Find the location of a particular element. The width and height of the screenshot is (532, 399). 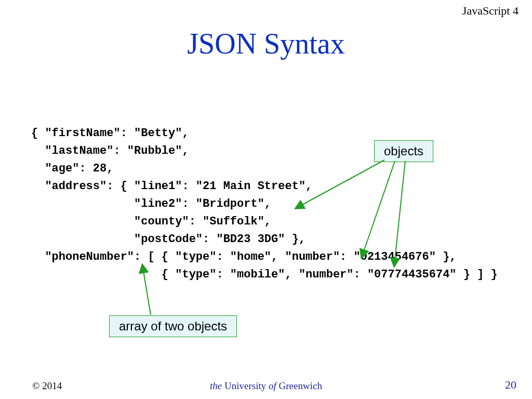

slide-number: 20 is located at coordinates (511, 385).